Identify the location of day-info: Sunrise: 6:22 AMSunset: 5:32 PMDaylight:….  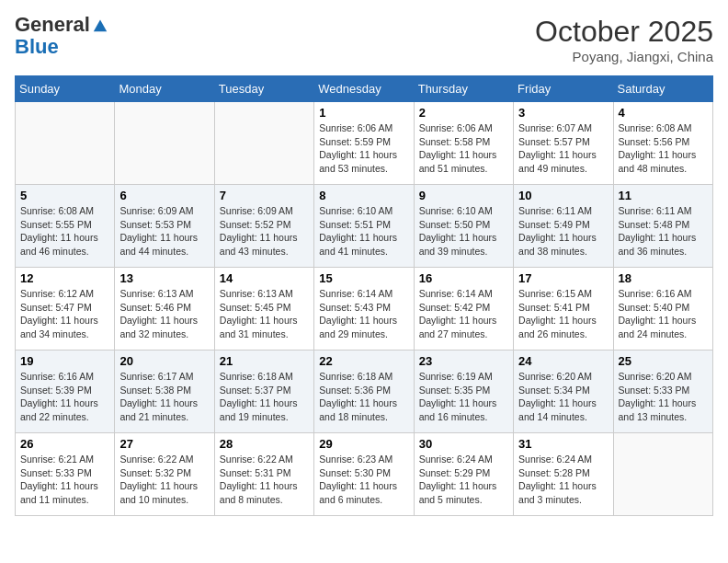
(158, 479).